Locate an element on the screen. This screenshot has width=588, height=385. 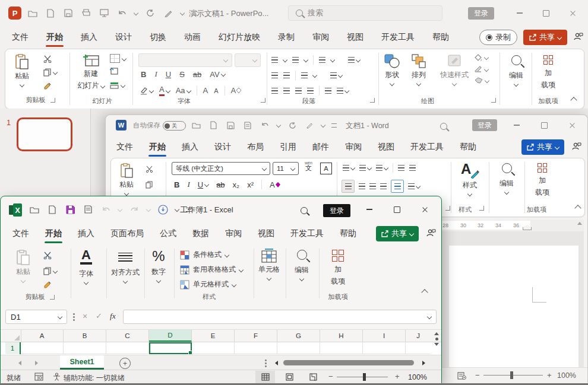
line-spacing-icon is located at coordinates (322, 60).